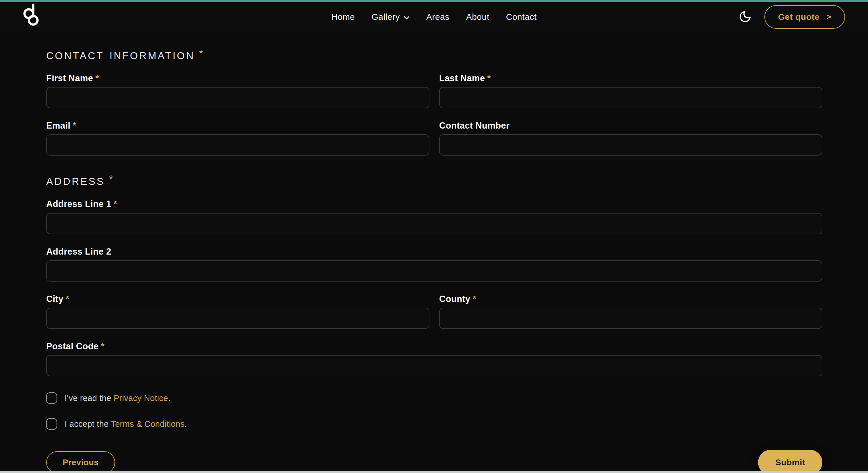  I want to click on nav-gallery-label: Gallery, so click(385, 17).